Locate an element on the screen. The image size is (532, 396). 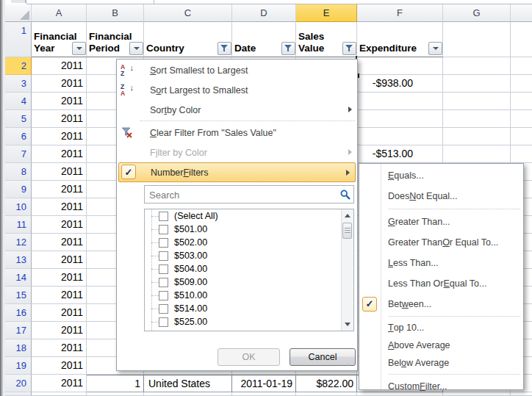
cell-G2 is located at coordinates (477, 66).